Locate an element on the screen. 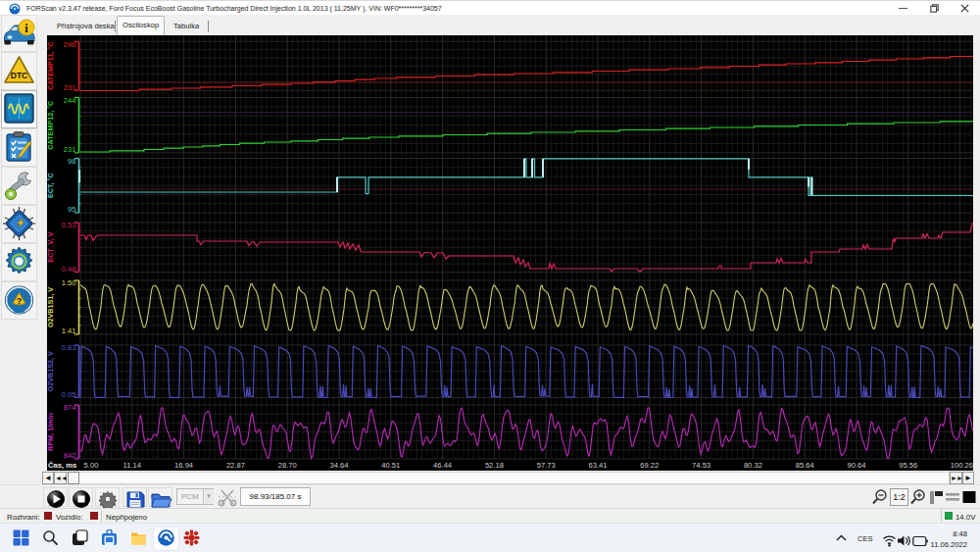  svg-text: O2VB1S1, V is located at coordinates (51, 308).